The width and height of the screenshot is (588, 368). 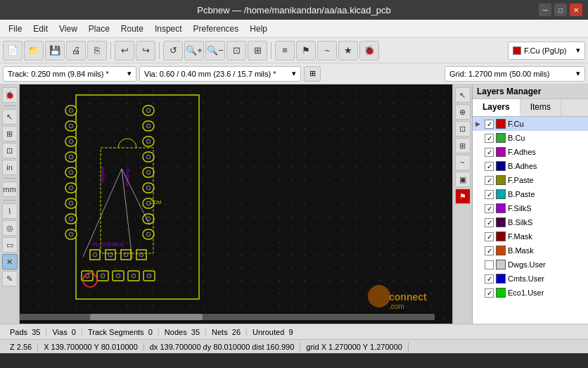 What do you see at coordinates (34, 51) in the screenshot?
I see `open-button: 📁` at bounding box center [34, 51].